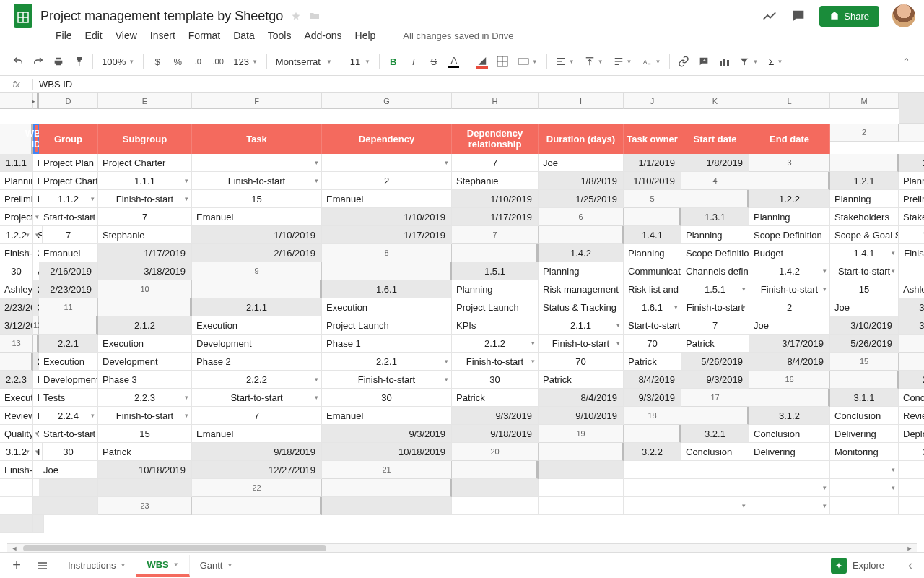 Image resolution: width=924 pixels, height=578 pixels. I want to click on undo-button, so click(18, 61).